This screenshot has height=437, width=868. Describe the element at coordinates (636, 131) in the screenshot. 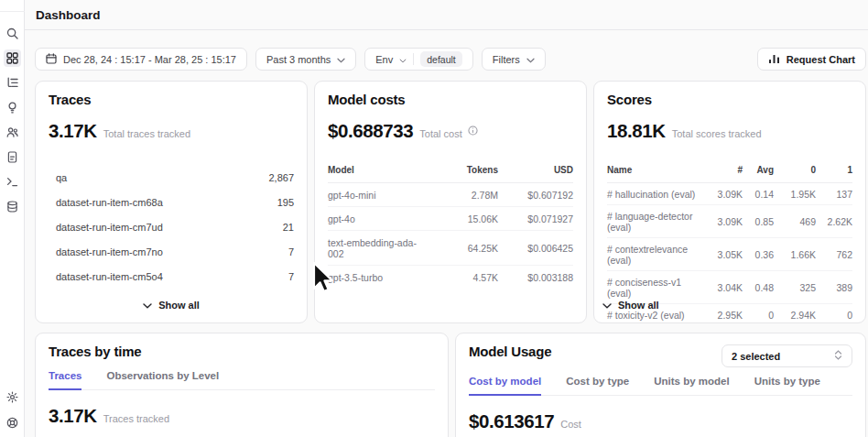

I see `scores-total: 18.81K` at that location.